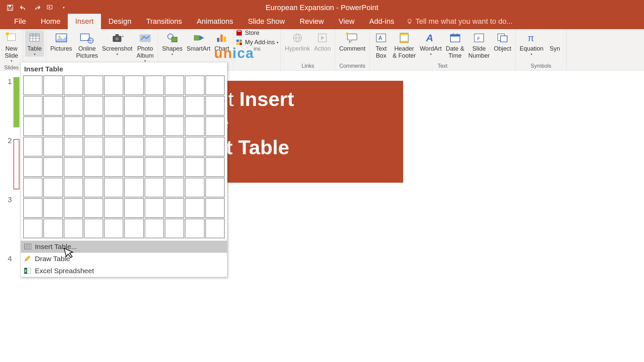  What do you see at coordinates (460, 21) in the screenshot?
I see `tell-me-search: Tell me what you want to do...` at bounding box center [460, 21].